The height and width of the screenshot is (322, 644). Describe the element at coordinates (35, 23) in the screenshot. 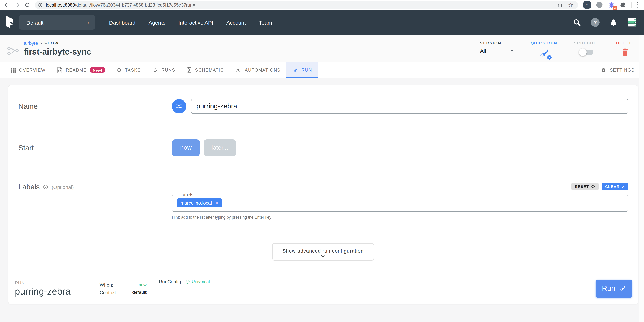

I see `workspace-name: Default` at that location.